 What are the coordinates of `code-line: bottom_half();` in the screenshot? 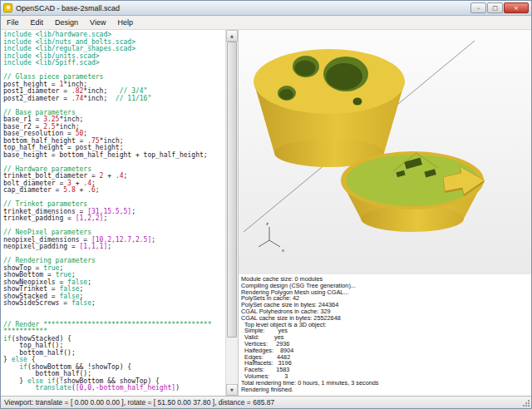 It's located at (115, 354).